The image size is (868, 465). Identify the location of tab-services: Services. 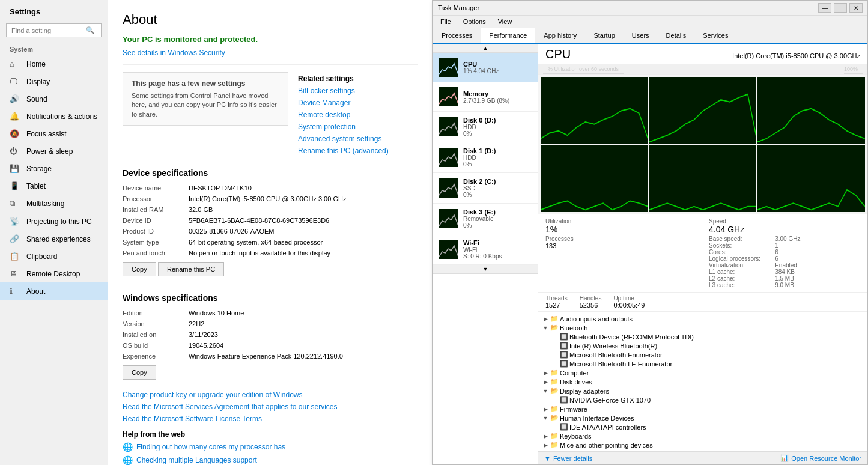
(715, 36).